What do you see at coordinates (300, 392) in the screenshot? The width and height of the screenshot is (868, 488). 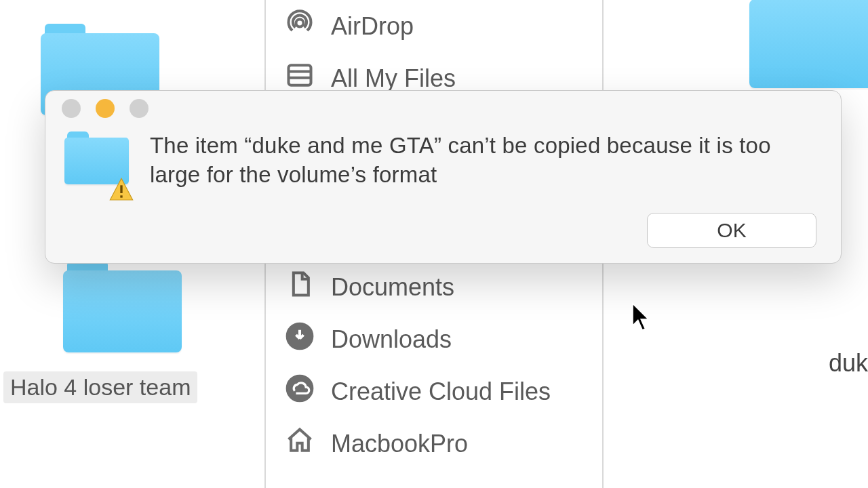 I see `creative-cloud-icon` at bounding box center [300, 392].